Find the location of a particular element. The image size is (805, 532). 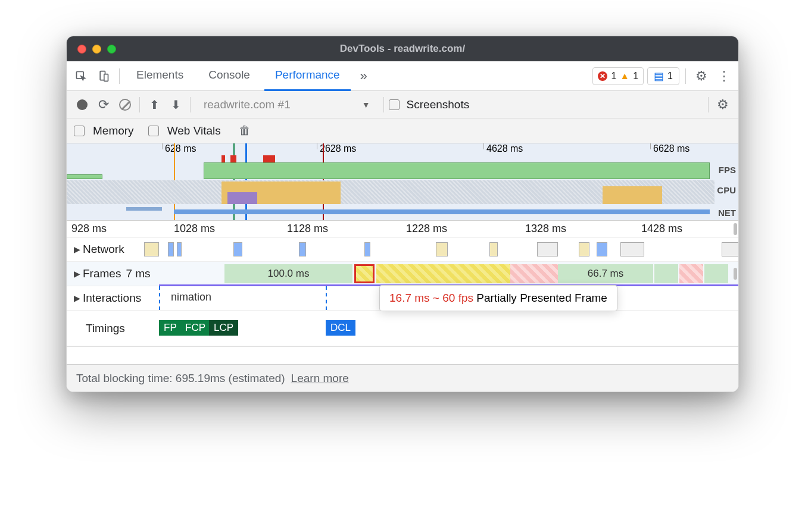

timings-content: FP FCP LCP DCL is located at coordinates (473, 328).